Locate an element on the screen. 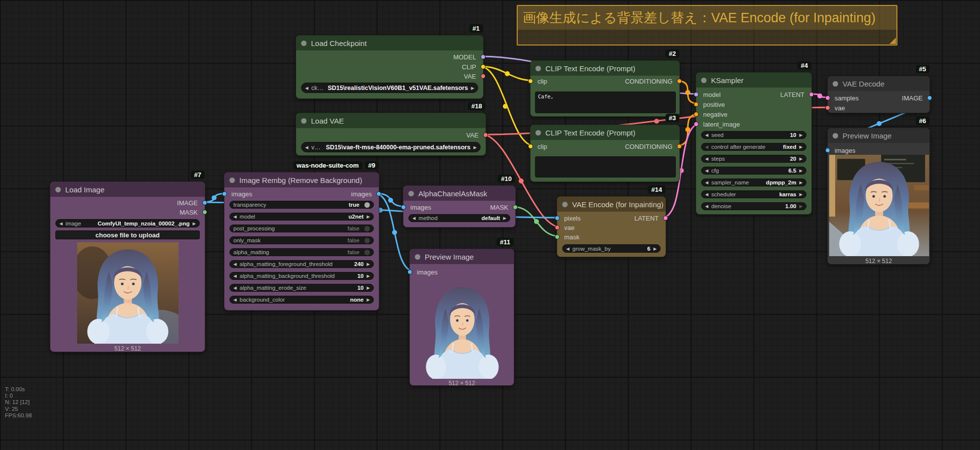 This screenshot has width=980, height=450. method-combo: ◀ method default ▶ is located at coordinates (459, 218).